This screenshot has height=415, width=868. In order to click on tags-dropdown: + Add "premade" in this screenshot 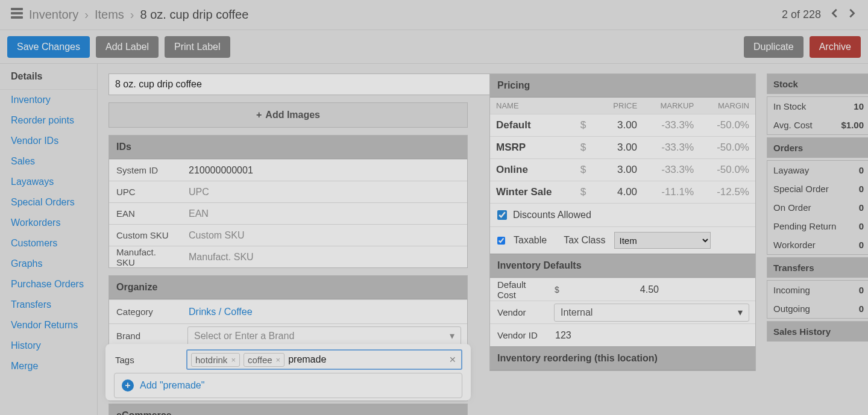, I will do `click(288, 385)`.